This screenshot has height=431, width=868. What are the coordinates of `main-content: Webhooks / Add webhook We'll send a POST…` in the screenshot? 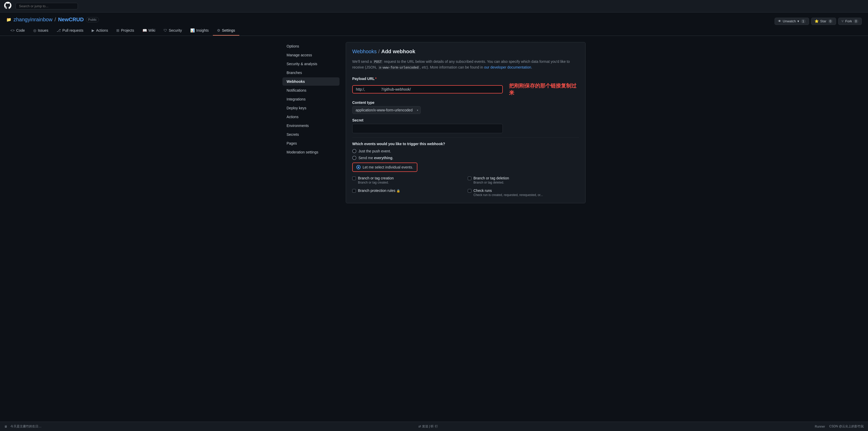 It's located at (466, 123).